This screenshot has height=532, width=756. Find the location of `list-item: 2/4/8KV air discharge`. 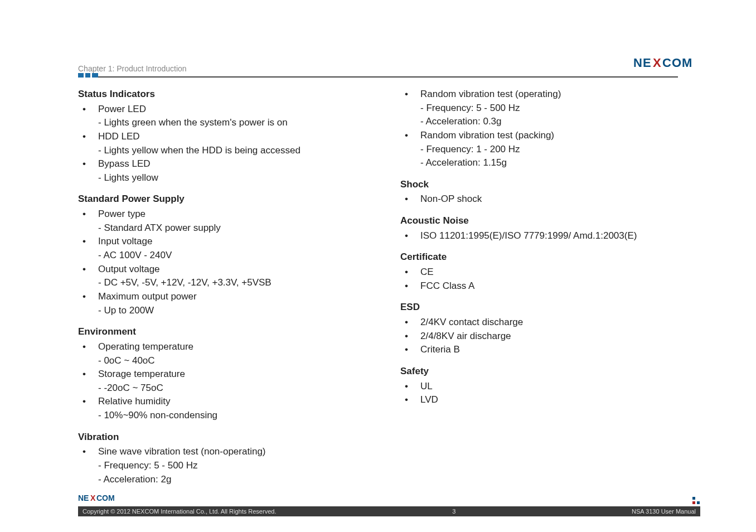

list-item: 2/4/8KV air discharge is located at coordinates (539, 337).